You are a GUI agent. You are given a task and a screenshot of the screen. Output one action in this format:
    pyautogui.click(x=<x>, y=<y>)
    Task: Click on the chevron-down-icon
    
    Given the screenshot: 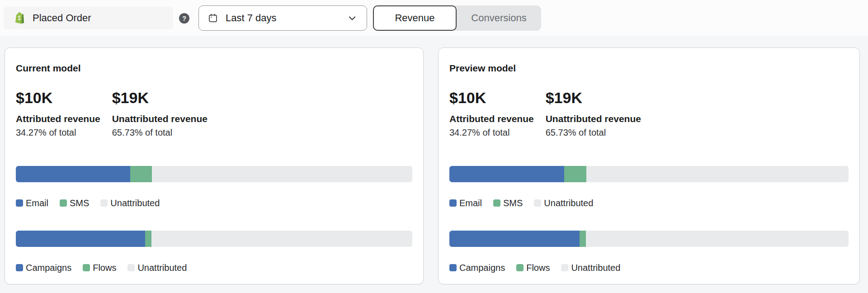 What is the action you would take?
    pyautogui.click(x=352, y=18)
    